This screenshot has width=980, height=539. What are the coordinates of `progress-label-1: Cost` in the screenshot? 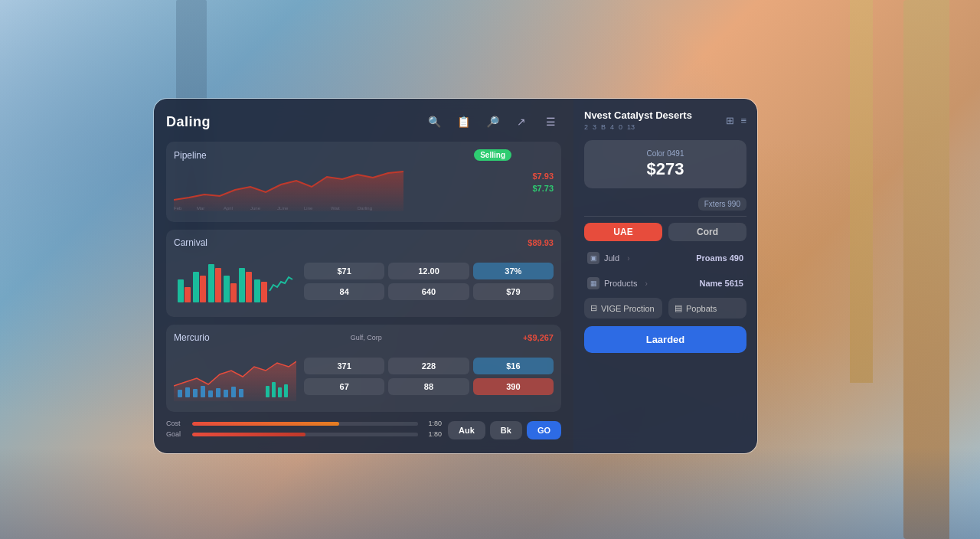 It's located at (177, 423).